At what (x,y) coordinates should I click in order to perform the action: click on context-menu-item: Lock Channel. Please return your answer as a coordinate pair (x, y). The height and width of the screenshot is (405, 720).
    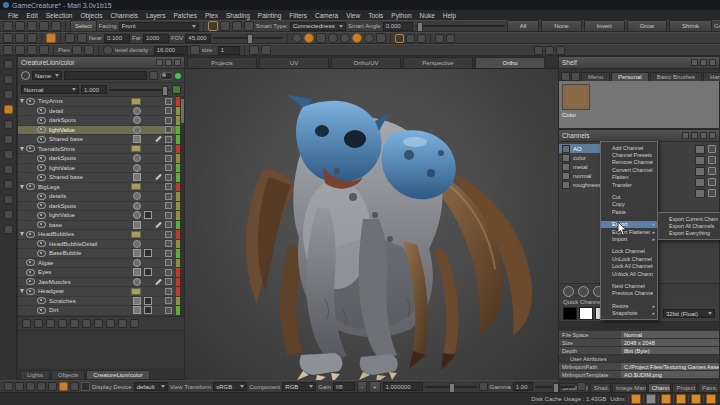
    Looking at the image, I should click on (629, 252).